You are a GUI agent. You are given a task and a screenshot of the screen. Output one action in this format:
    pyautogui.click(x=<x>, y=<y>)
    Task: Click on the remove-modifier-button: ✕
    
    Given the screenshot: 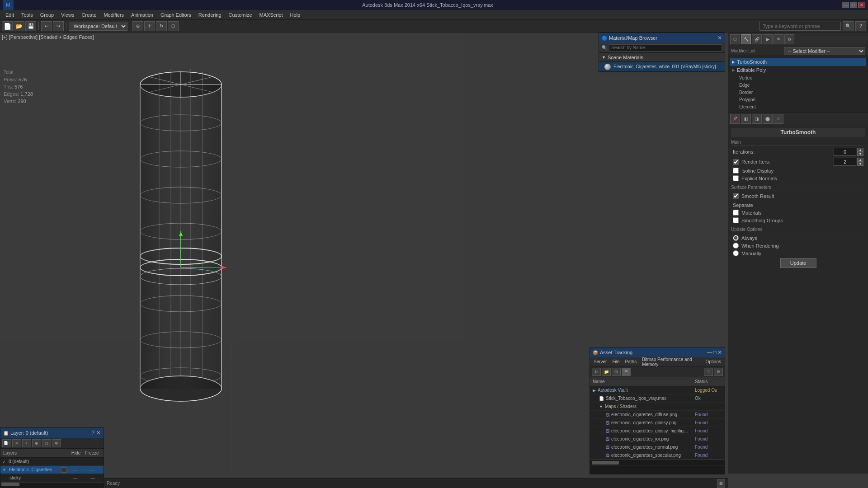 What is the action you would take?
    pyautogui.click(x=778, y=119)
    